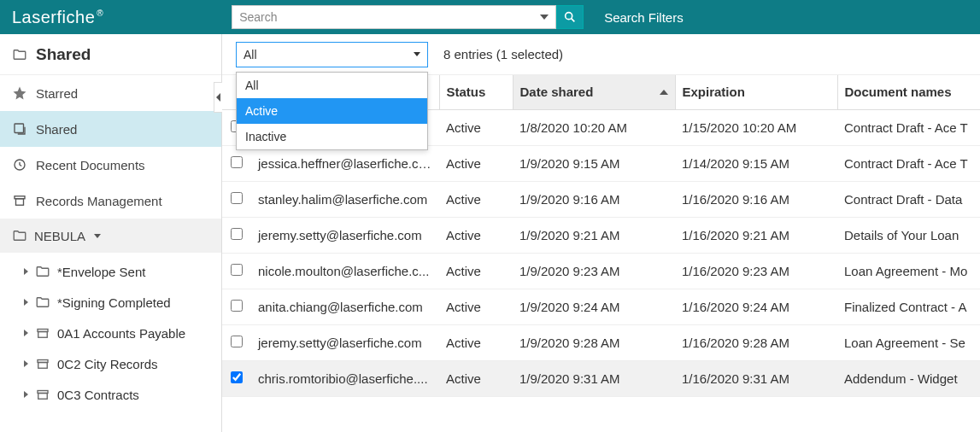  I want to click on row-expiration: 1/14/2020 9:15 AM, so click(756, 163).